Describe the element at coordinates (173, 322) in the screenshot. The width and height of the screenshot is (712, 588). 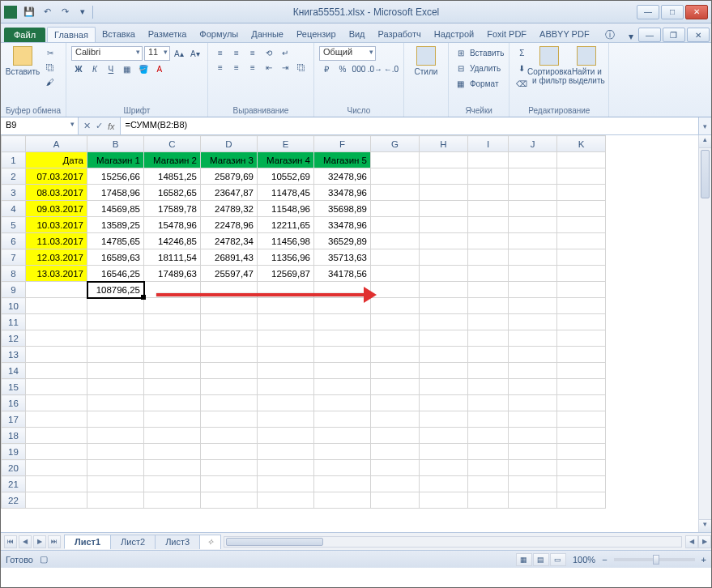
I see `cell-C11` at that location.